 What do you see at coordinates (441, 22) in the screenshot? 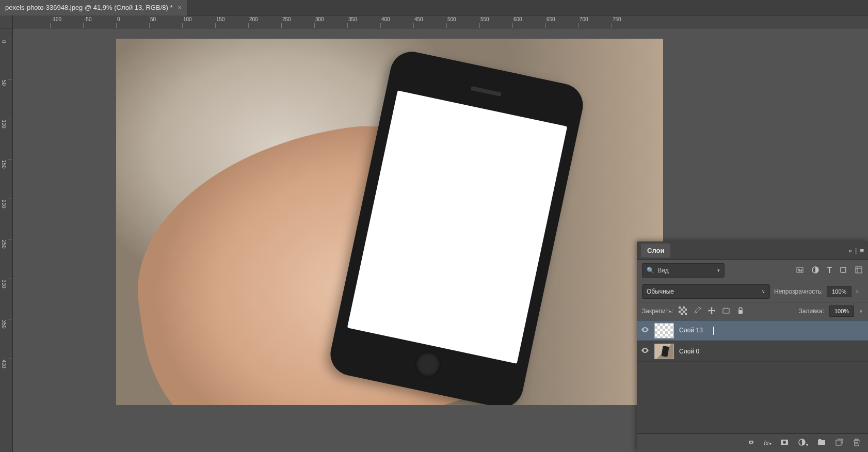
I see `ruler-horizontal: -100-50050100150200250300350400450500550…` at bounding box center [441, 22].